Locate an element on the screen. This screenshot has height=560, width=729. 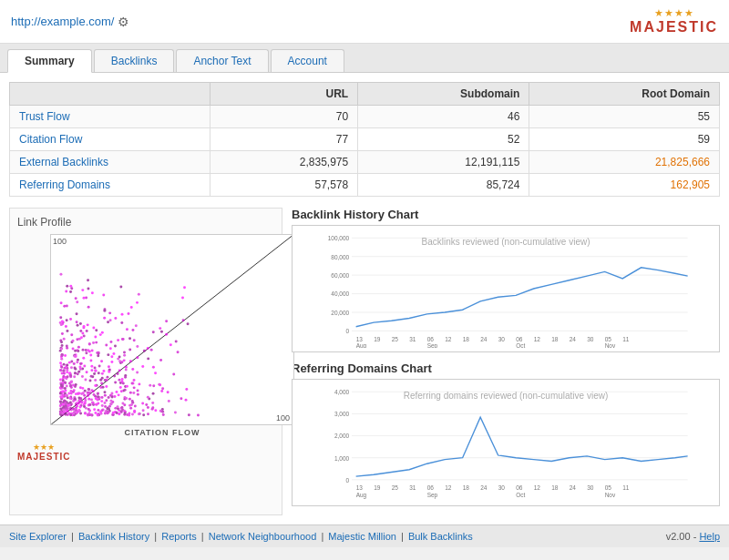
site-url: http://example.com/ ⚙ is located at coordinates (70, 22).